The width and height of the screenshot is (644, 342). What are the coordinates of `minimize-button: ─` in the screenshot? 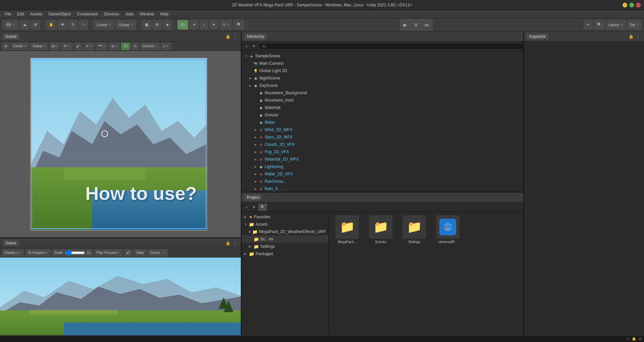 It's located at (625, 5).